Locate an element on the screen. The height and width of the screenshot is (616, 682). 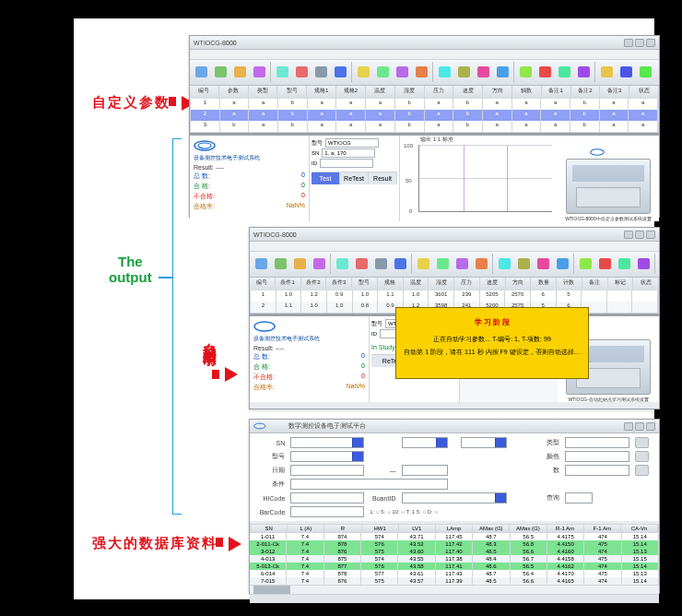
col-header: SN is located at coordinates (269, 528).